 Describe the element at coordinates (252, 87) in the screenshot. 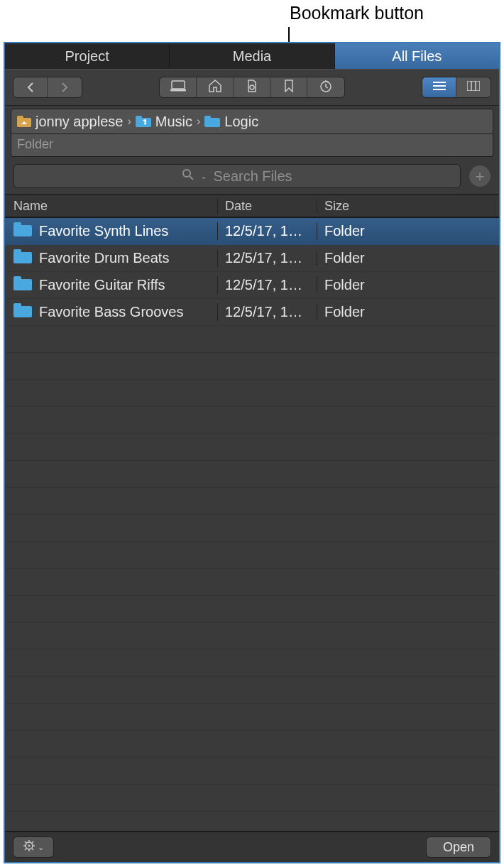

I see `location-segment` at that location.